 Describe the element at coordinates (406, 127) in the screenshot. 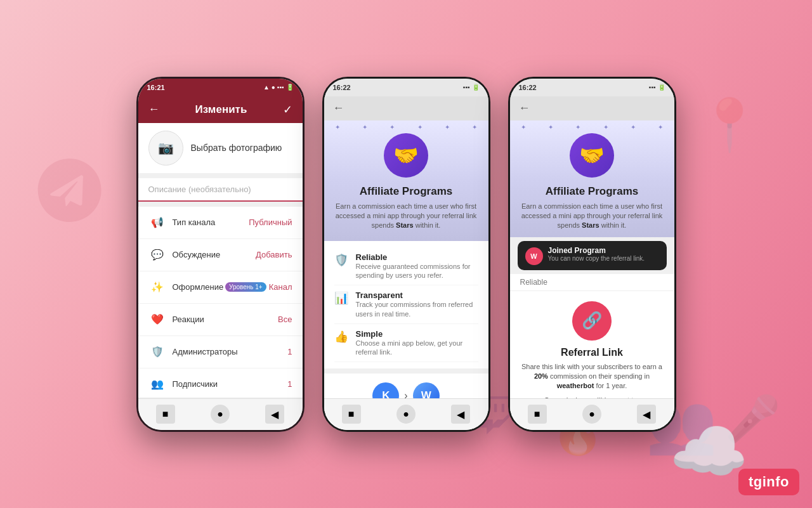

I see `sparkles-deco: ✦✦✦✦✦✦` at that location.